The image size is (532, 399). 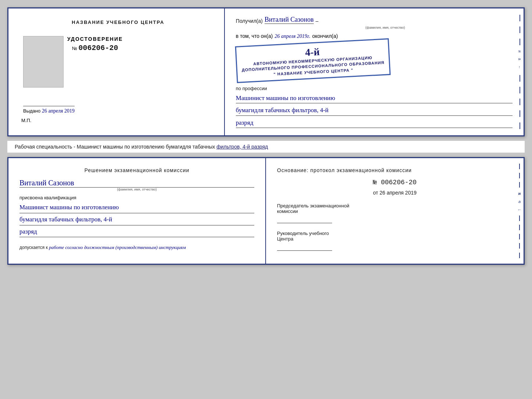 I want to click on predsedatel-sig-line, so click(x=305, y=220).